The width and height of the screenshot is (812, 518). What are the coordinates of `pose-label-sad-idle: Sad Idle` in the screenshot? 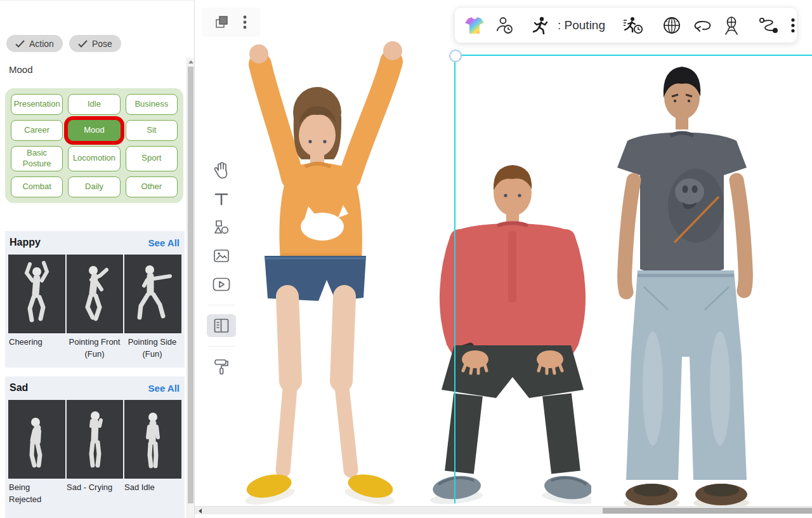 It's located at (152, 493).